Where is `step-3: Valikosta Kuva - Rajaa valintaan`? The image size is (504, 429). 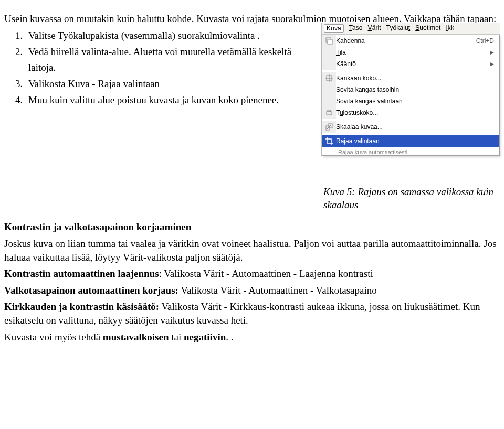
step-3: Valikosta Kuva - Rajaa valintaan is located at coordinates (171, 84).